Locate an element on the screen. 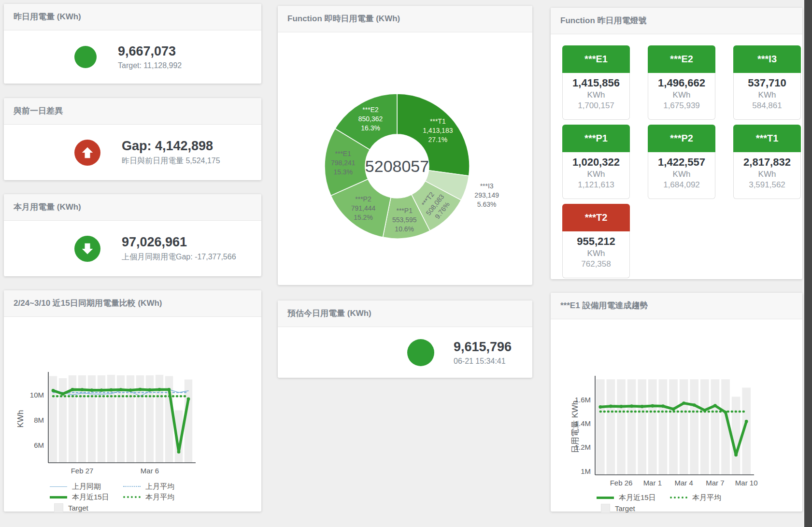 The image size is (812, 527). y-tick-label: 8M is located at coordinates (39, 420).